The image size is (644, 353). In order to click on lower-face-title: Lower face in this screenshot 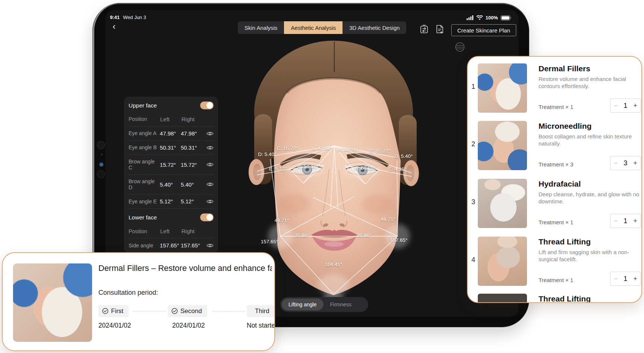, I will do `click(143, 218)`.